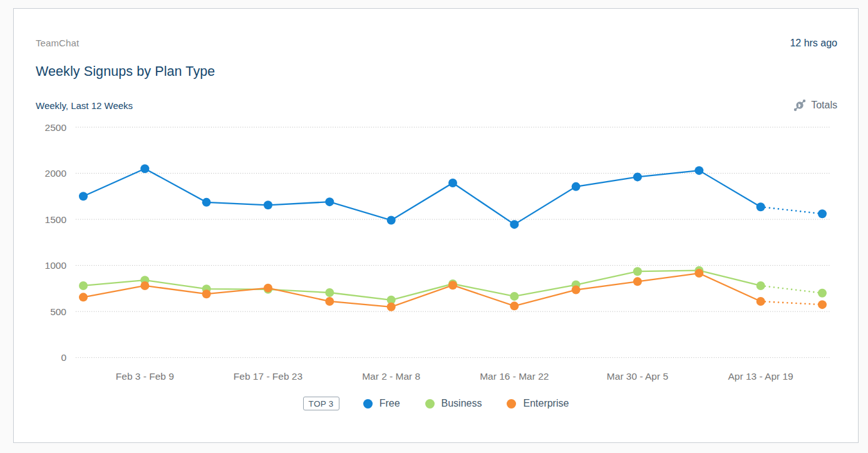 This screenshot has width=868, height=453. What do you see at coordinates (321, 404) in the screenshot?
I see `top3-badge: TOP 3` at bounding box center [321, 404].